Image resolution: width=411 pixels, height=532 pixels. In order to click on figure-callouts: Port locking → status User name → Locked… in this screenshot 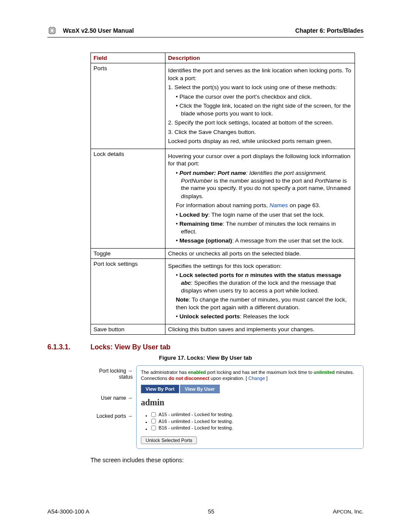, I will do `click(112, 407)`.